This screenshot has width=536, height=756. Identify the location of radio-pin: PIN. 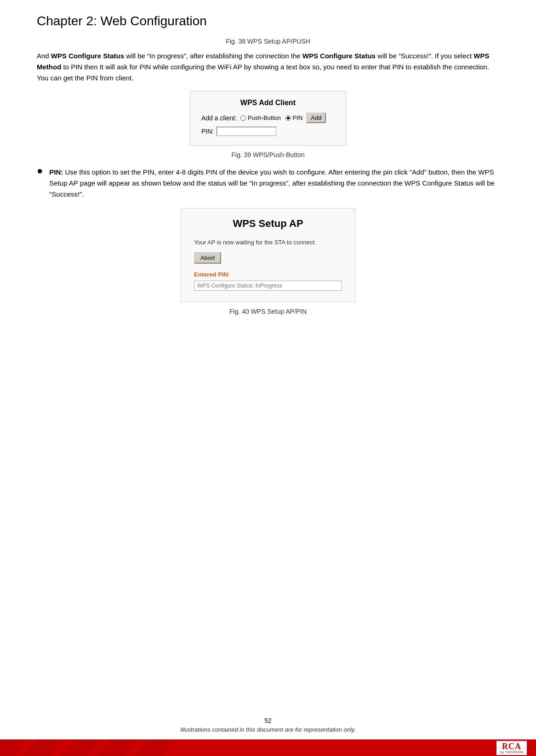
(294, 118).